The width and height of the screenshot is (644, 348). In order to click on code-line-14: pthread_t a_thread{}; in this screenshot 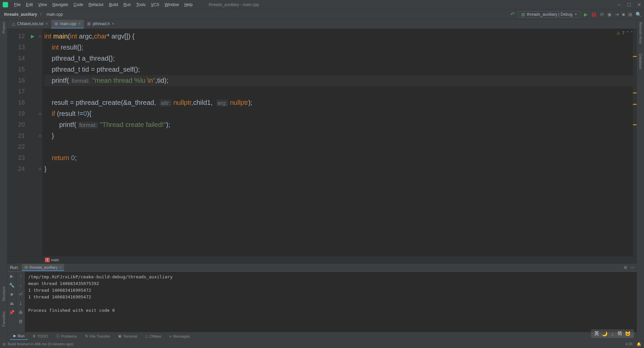, I will do `click(340, 58)`.